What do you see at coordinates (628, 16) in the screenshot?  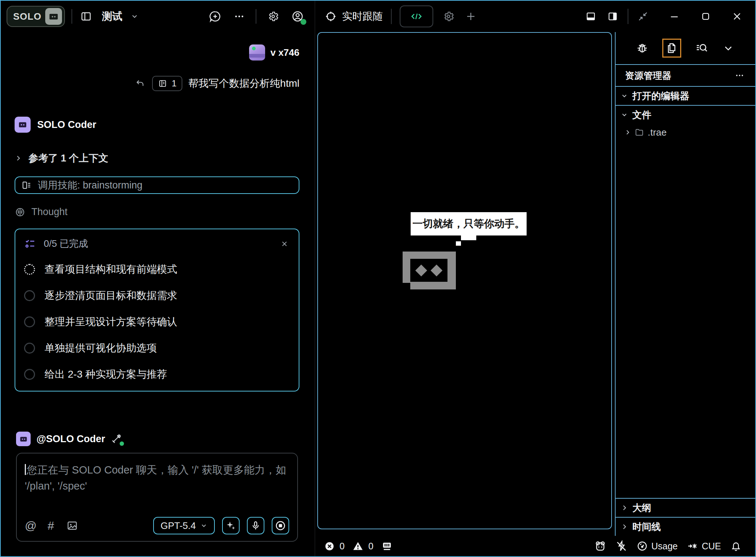 I see `divider` at bounding box center [628, 16].